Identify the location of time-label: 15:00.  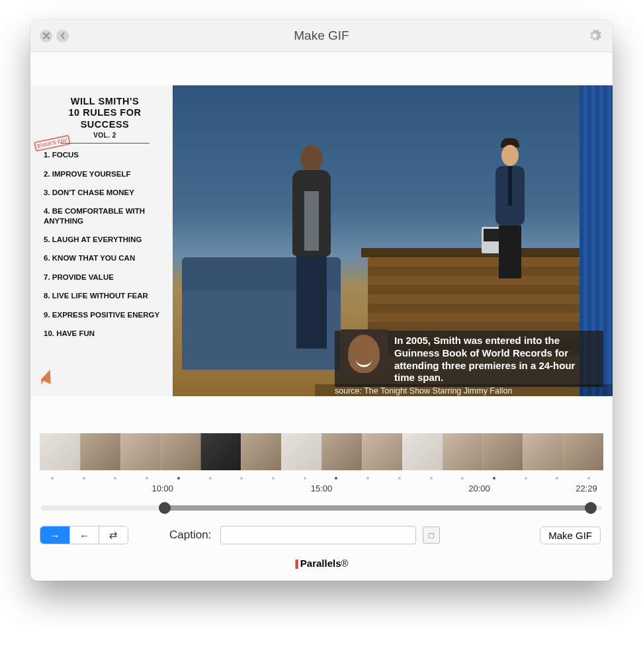
(322, 488).